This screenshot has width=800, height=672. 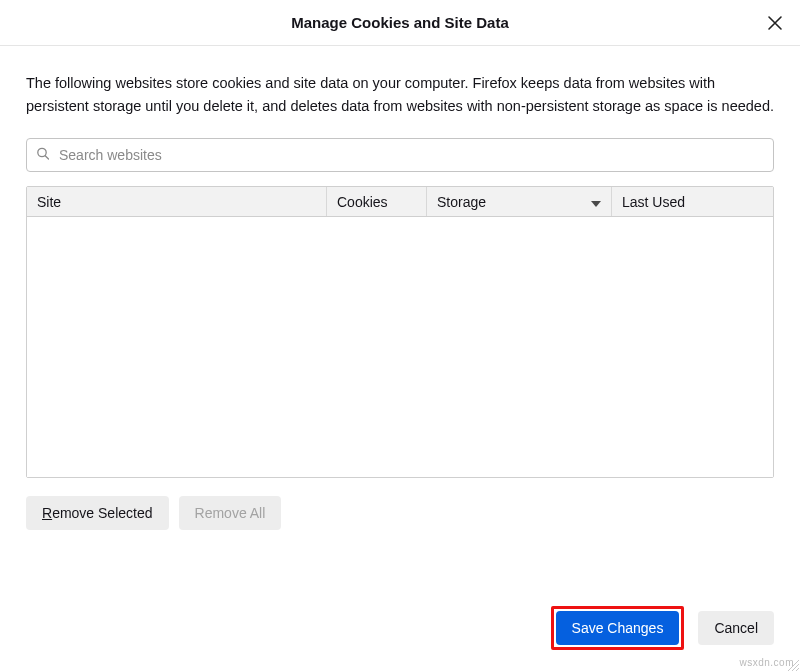 I want to click on table-header: Site Cookies Storage Last Used, so click(x=400, y=202).